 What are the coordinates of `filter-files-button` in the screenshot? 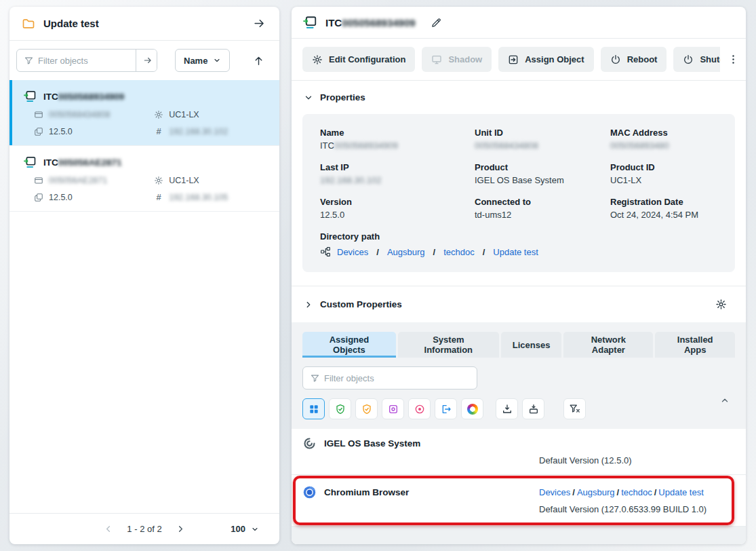 It's located at (507, 408).